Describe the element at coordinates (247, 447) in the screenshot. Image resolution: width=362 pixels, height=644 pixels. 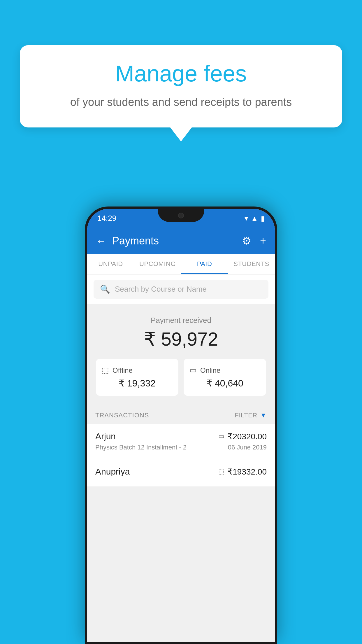
I see `transaction-date: 06 June 2019` at that location.